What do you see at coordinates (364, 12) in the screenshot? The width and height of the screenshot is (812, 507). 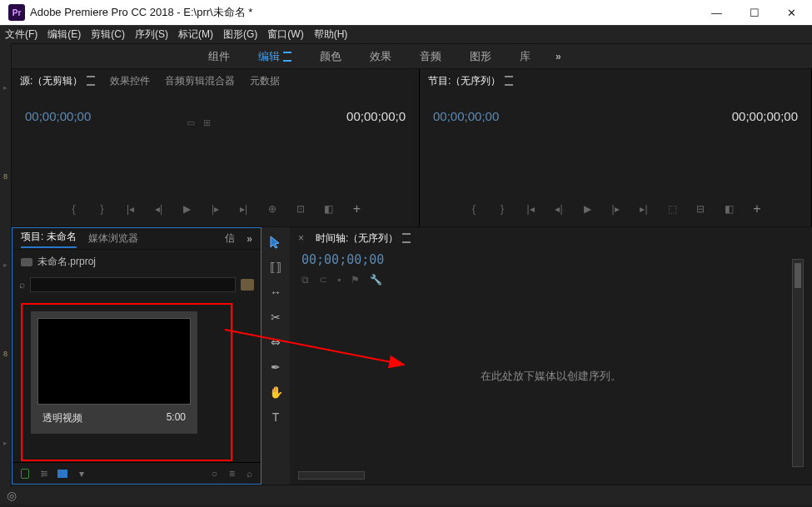 I see `window-title: Adobe Premiere Pro CC 2018 - E:\prr\未命名 …` at bounding box center [364, 12].